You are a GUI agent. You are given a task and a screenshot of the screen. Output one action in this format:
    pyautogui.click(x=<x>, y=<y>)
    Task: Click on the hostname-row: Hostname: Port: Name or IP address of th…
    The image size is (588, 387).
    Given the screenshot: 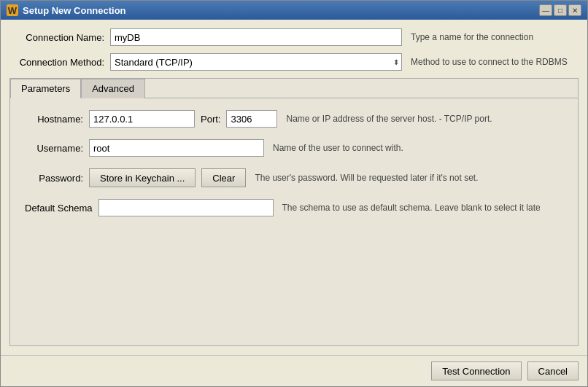 What is the action you would take?
    pyautogui.click(x=294, y=119)
    